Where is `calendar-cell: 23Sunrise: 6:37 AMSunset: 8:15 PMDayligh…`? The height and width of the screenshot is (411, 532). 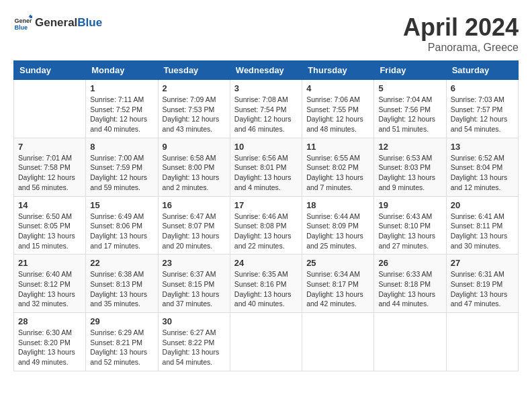 calendar-cell: 23Sunrise: 6:37 AMSunset: 8:15 PMDayligh… is located at coordinates (193, 283).